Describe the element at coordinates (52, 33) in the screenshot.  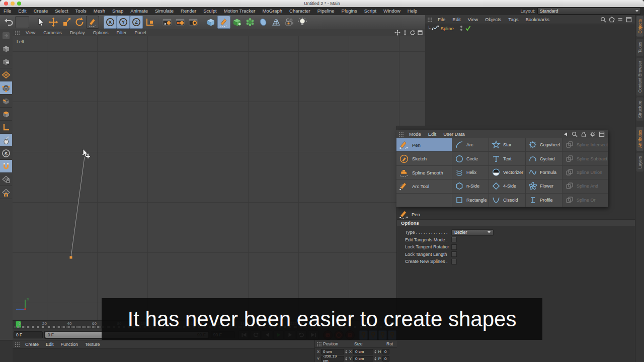
I see `viewport-menu-cameras: Cameras` at that location.